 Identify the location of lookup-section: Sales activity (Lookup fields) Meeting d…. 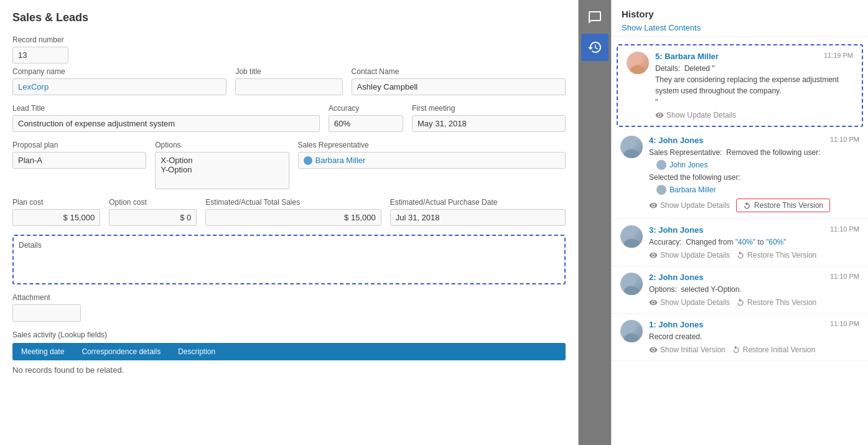
(289, 352).